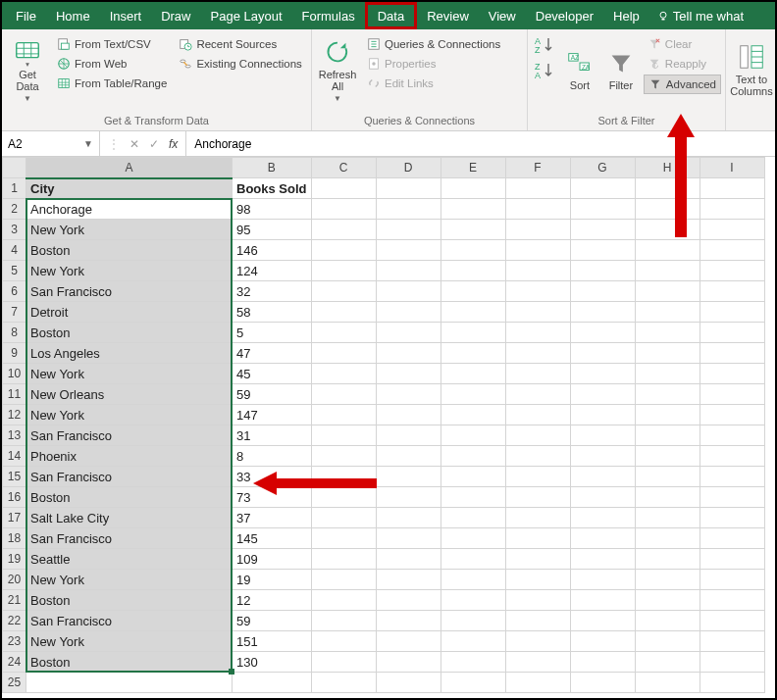 This screenshot has height=700, width=777. Describe the element at coordinates (667, 457) in the screenshot. I see `cell-H14` at that location.